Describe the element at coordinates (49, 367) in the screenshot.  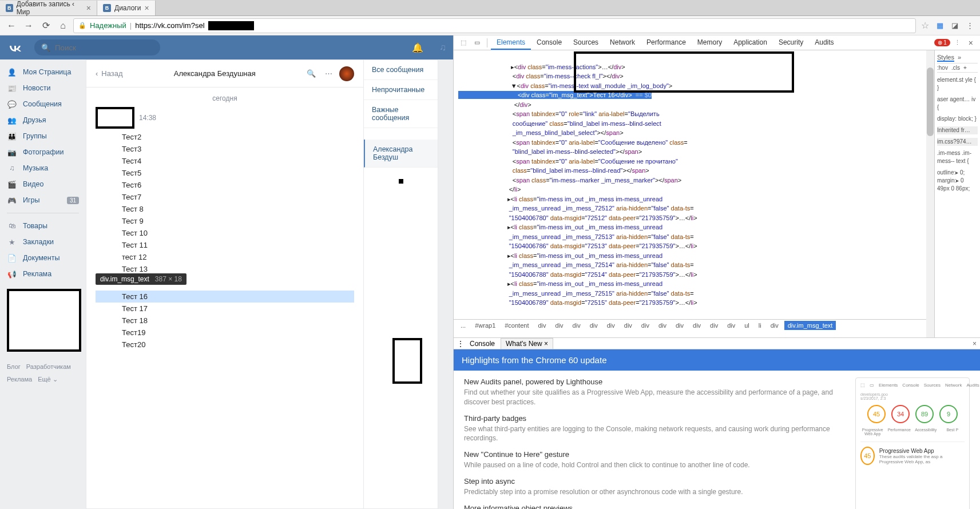
I see `footer-link: Разработчикам` at that location.